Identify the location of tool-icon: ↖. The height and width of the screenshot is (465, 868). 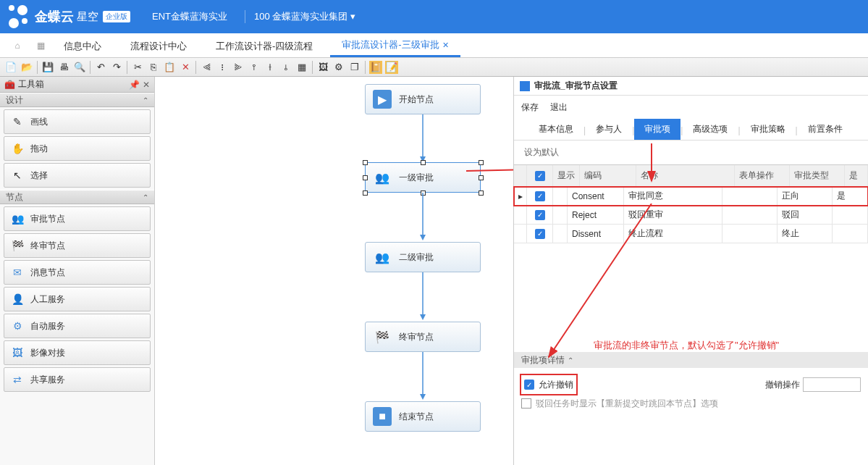
(17, 175).